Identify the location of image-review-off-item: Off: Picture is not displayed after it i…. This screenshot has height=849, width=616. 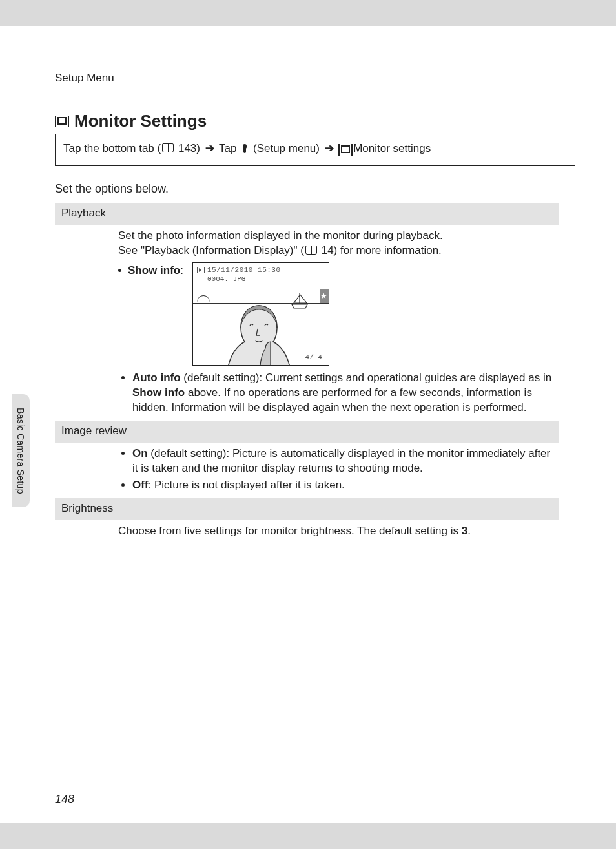
(345, 486).